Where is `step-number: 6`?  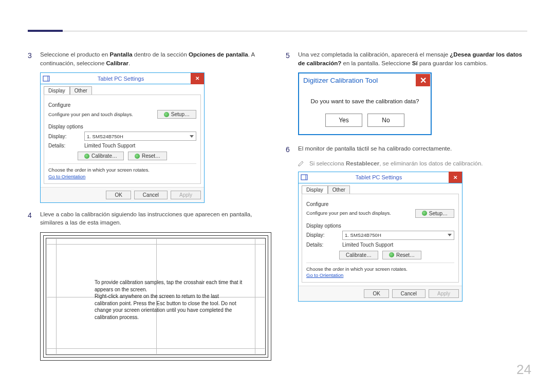
step-number: 6 is located at coordinates (289, 150).